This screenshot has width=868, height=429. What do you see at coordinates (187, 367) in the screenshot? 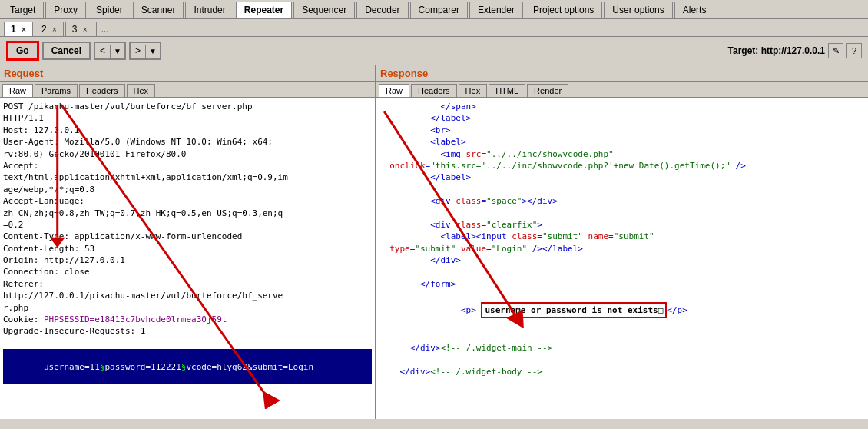
I see `request-bottom-line: username=11§password=112221§vcode=hlyq62…` at bounding box center [187, 367].